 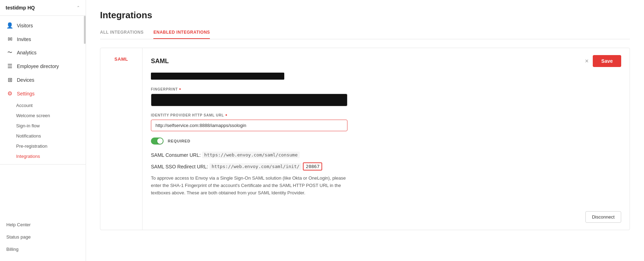 What do you see at coordinates (43, 237) in the screenshot?
I see `sidebar-item-status-page: Status page` at bounding box center [43, 237].